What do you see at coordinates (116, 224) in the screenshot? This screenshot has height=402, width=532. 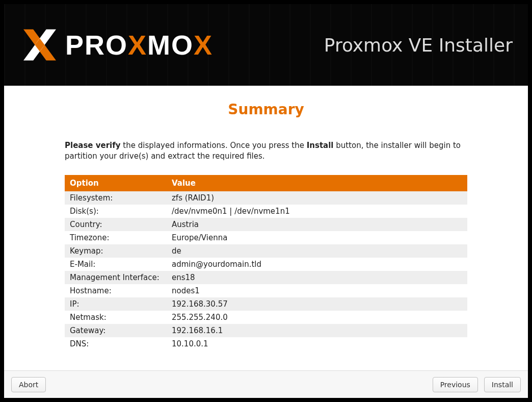 I see `option-cell: Country:` at bounding box center [116, 224].